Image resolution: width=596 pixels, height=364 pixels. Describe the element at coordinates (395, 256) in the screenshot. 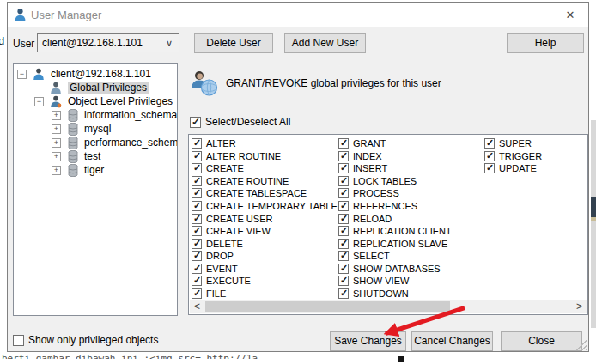

I see `privilege-row: SELECT` at that location.